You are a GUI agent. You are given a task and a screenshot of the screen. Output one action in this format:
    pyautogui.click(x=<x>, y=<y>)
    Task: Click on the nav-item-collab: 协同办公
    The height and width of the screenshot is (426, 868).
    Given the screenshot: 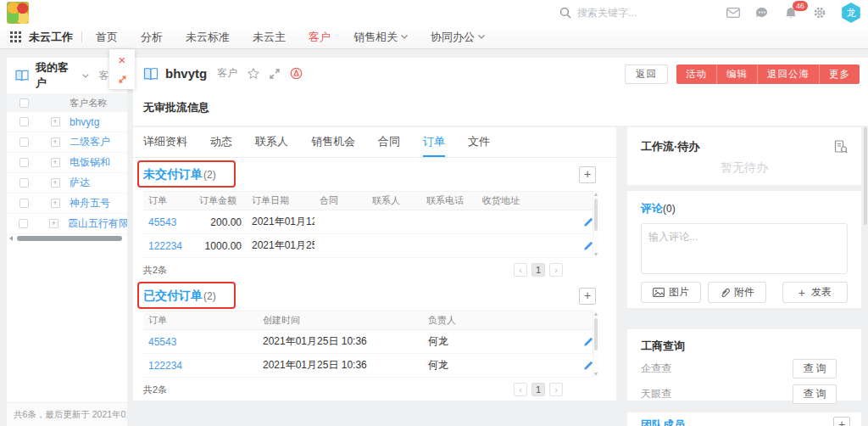 What is the action you would take?
    pyautogui.click(x=458, y=37)
    